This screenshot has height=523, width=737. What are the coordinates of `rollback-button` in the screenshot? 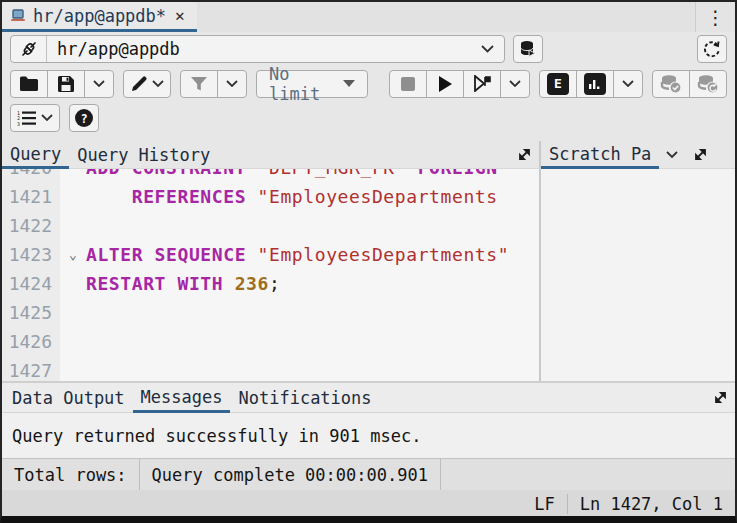 It's located at (708, 84).